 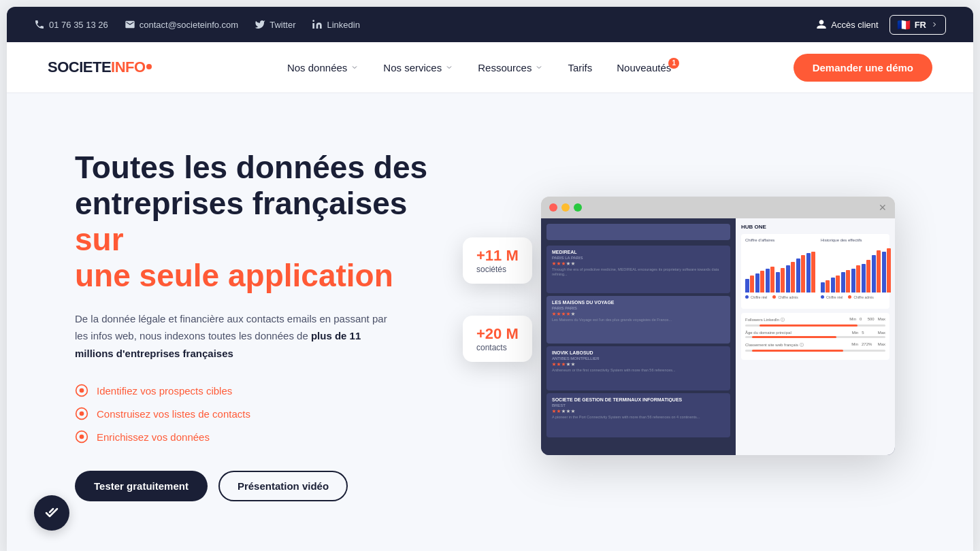 What do you see at coordinates (815, 335) in the screenshot?
I see `filter-domain-age: Âge du domaine principal Min 5 Max` at bounding box center [815, 335].